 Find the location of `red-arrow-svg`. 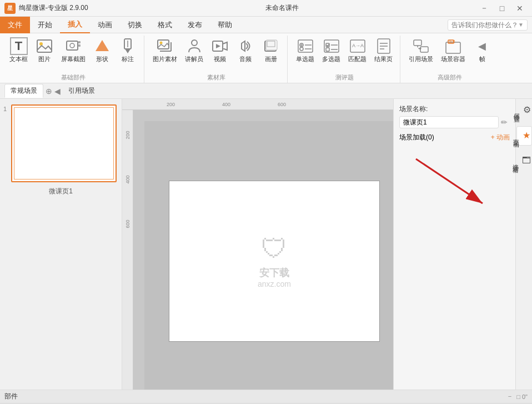

red-arrow-svg is located at coordinates (449, 181).